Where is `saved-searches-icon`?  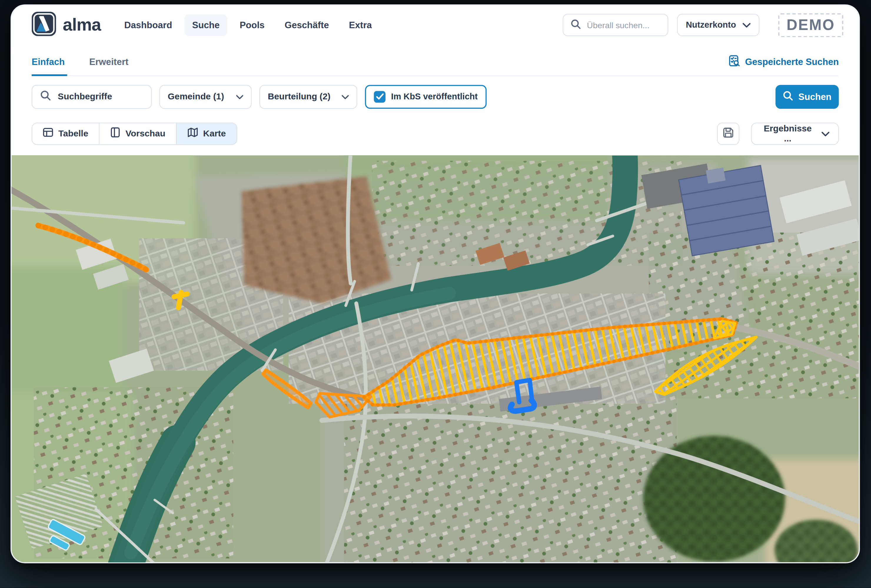
saved-searches-icon is located at coordinates (735, 61).